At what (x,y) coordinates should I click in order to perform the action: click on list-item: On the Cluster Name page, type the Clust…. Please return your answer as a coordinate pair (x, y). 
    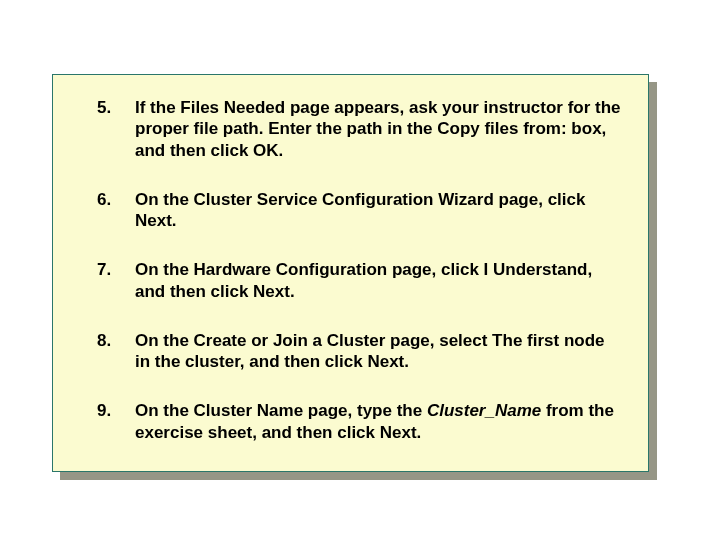
    Looking at the image, I should click on (350, 422).